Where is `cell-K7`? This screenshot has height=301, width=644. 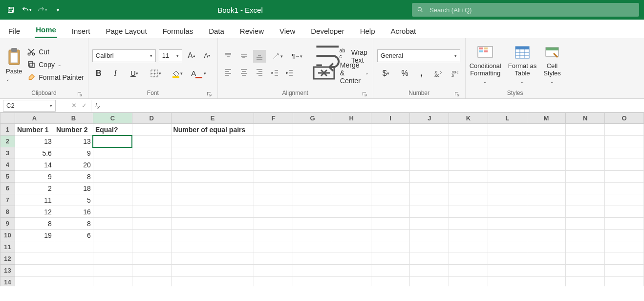 cell-K7 is located at coordinates (469, 200).